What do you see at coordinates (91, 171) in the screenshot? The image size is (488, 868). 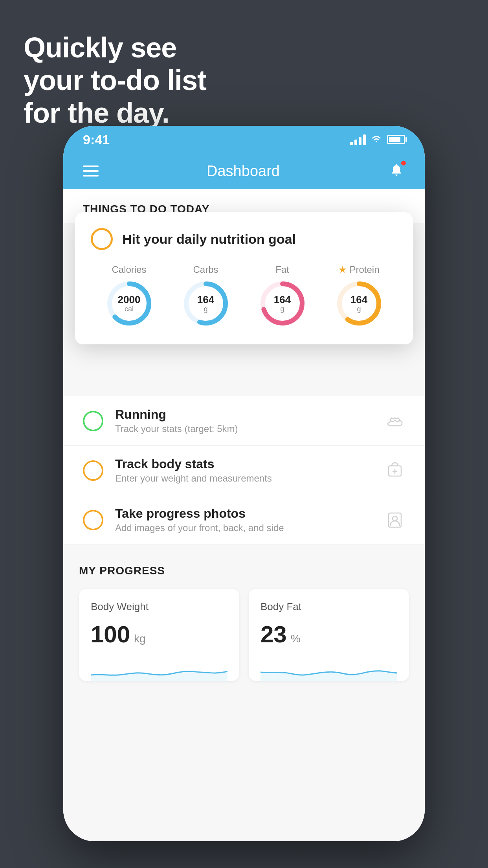 I see `hamburger-menu` at bounding box center [91, 171].